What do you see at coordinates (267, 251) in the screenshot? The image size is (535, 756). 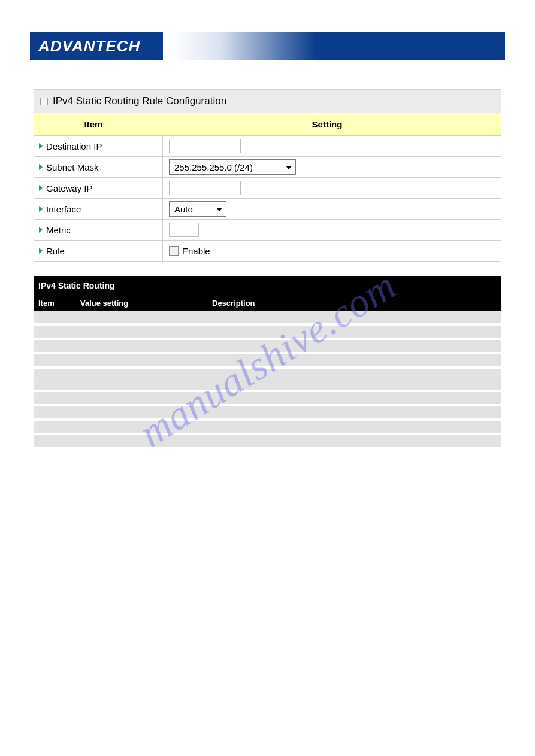 I see `row-rule: Rule Enable` at bounding box center [267, 251].